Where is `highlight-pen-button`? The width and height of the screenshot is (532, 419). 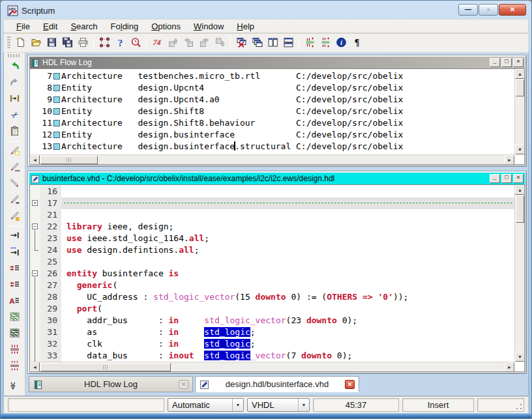
highlight-pen-button is located at coordinates (14, 151).